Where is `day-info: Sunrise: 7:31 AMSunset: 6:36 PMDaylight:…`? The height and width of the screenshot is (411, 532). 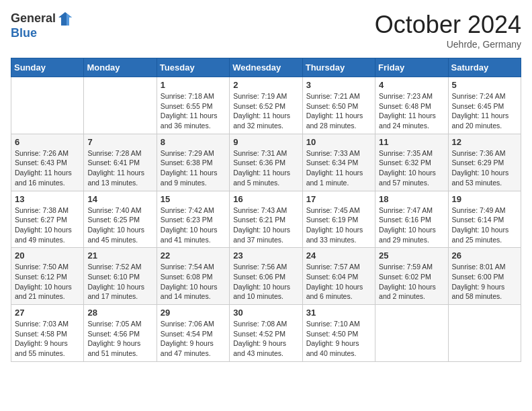
day-info: Sunrise: 7:31 AMSunset: 6:36 PMDaylight:… is located at coordinates (266, 168).